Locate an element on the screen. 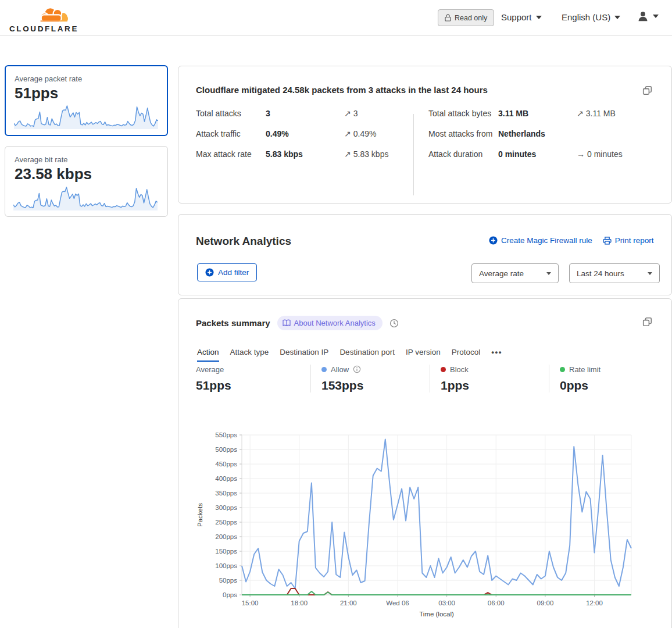  add-filter-label: Add filter is located at coordinates (234, 272).